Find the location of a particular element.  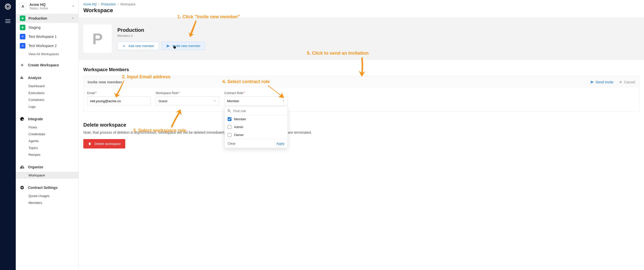

crumb-page: Workspace is located at coordinates (128, 4).